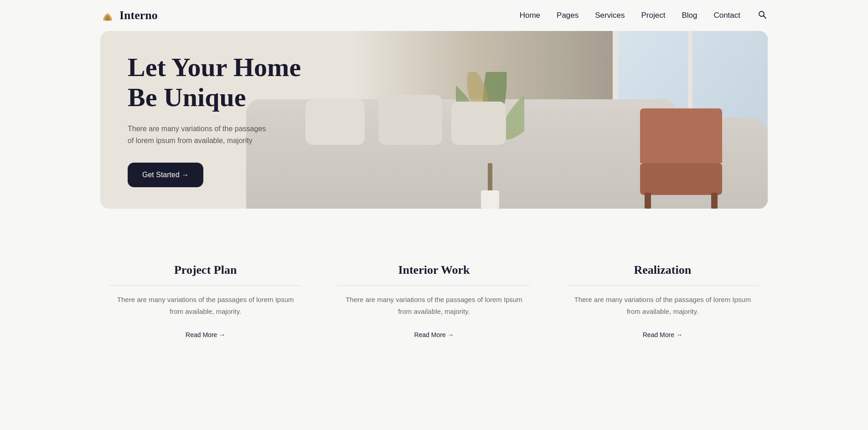 This screenshot has width=868, height=430. I want to click on get-started-button: Get Started →, so click(165, 175).